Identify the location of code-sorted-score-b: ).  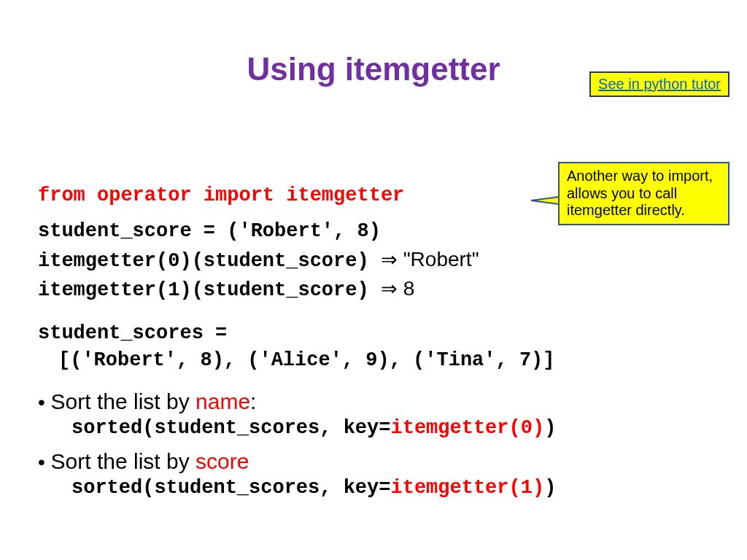
(550, 488).